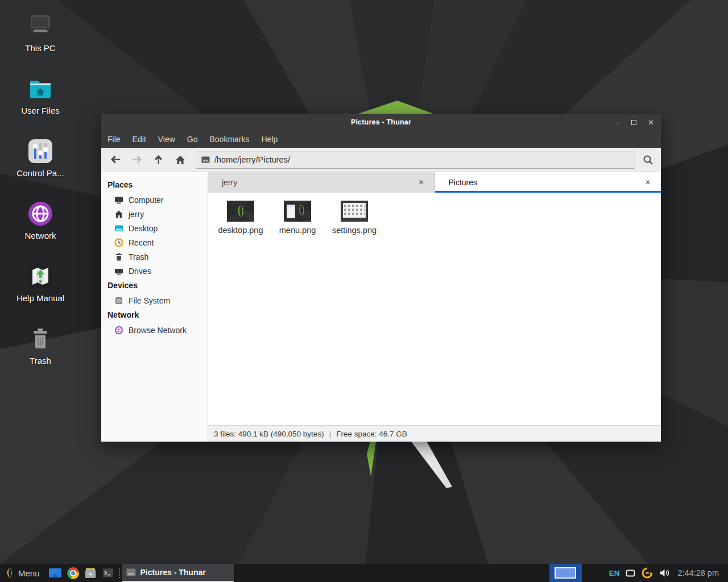 This screenshot has width=728, height=582. I want to click on menu-file: File, so click(114, 139).